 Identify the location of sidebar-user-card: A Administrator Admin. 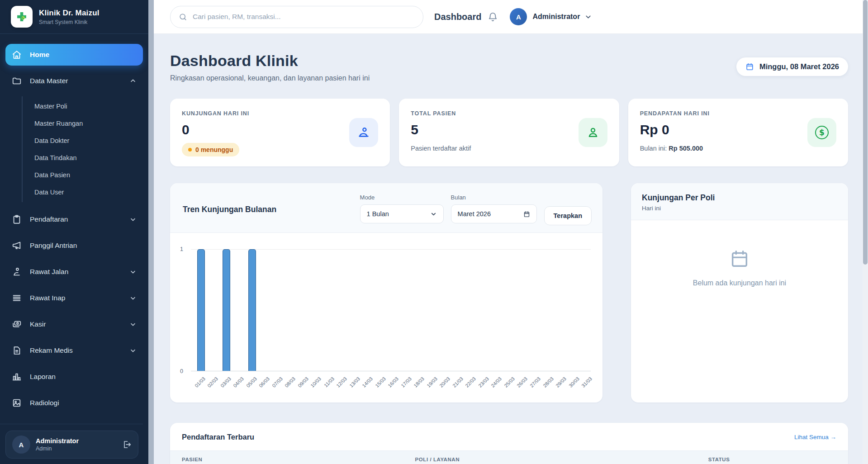
(72, 445).